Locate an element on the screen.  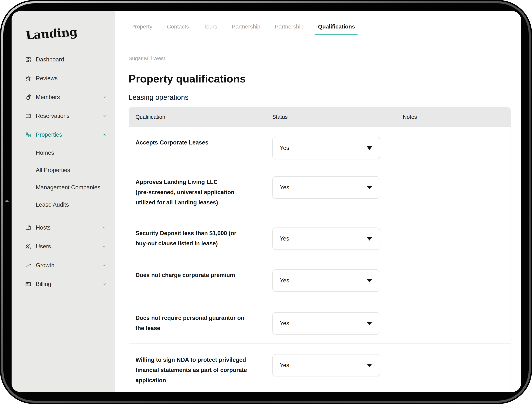
qualification-label: Accepts Corporate Leases is located at coordinates (195, 146).